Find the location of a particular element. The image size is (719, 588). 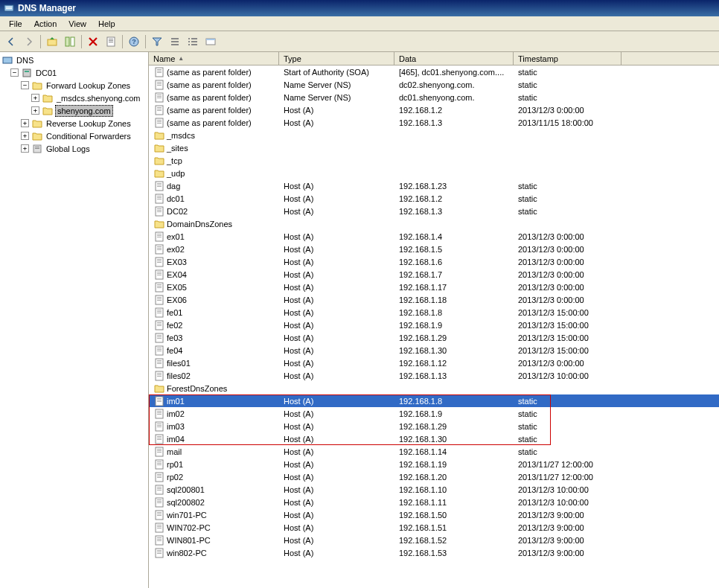

tree-msdcs-zone: + _msdcs.shenyong.com is located at coordinates (74, 98).